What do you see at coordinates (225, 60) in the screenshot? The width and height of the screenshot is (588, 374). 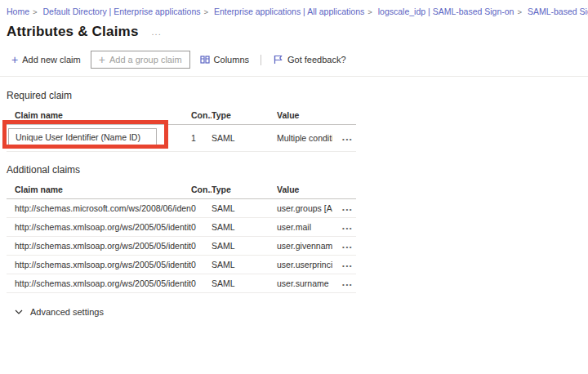 I see `columns-button: Columns` at bounding box center [225, 60].